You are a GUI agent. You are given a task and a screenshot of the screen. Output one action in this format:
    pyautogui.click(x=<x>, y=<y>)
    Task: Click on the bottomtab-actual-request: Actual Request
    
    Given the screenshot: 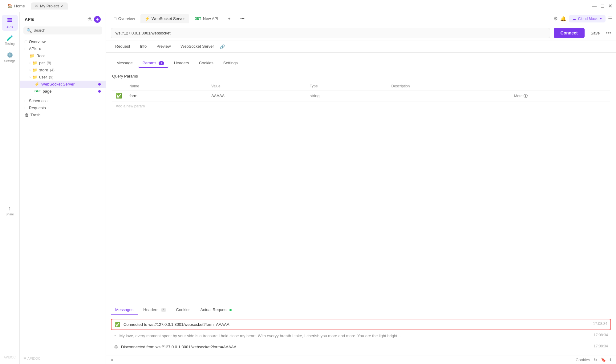 What is the action you would take?
    pyautogui.click(x=216, y=310)
    